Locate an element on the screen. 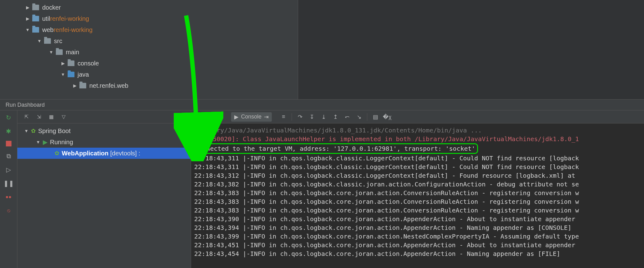 This screenshot has height=268, width=644. run-root-label: Spring Boot is located at coordinates (55, 131).